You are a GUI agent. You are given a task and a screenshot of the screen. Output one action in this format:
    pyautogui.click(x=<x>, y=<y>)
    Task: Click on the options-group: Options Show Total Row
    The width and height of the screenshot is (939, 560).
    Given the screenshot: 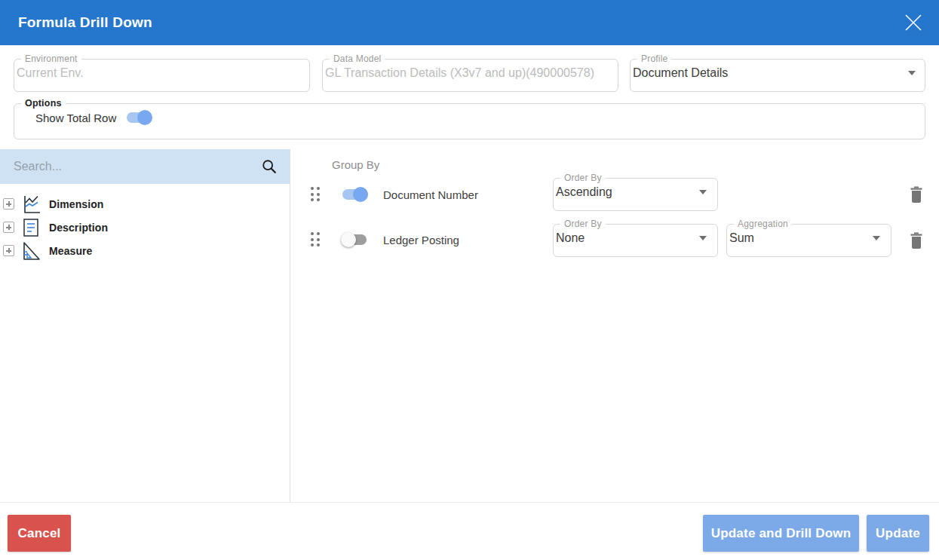 What is the action you would take?
    pyautogui.click(x=469, y=119)
    